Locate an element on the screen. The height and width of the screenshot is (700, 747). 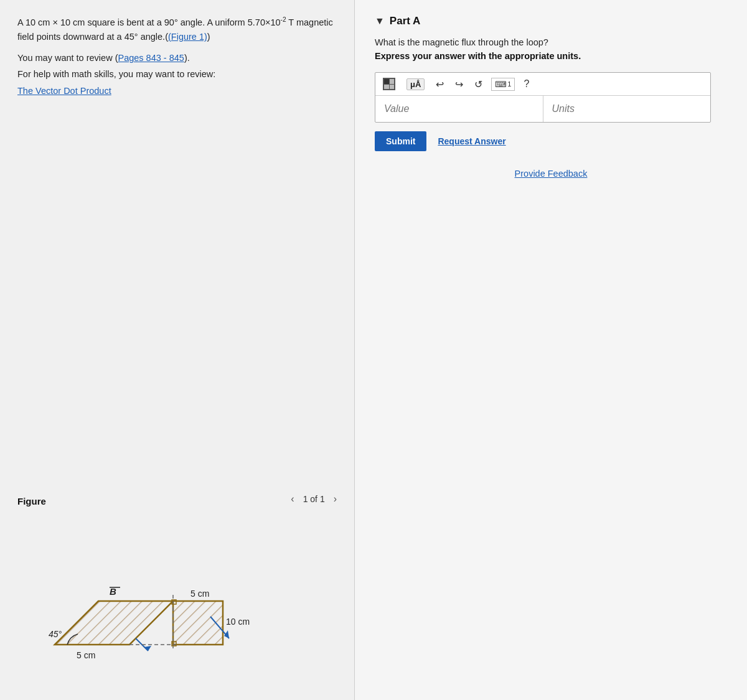
figure-prev-button: ‹ is located at coordinates (293, 499).